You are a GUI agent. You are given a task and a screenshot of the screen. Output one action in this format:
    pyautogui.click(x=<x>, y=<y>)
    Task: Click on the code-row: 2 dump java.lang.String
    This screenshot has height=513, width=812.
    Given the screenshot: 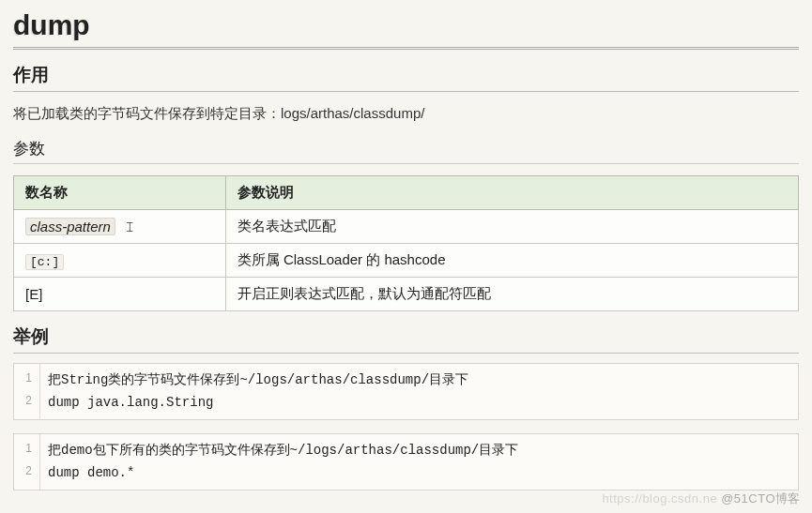 What is the action you would take?
    pyautogui.click(x=406, y=405)
    